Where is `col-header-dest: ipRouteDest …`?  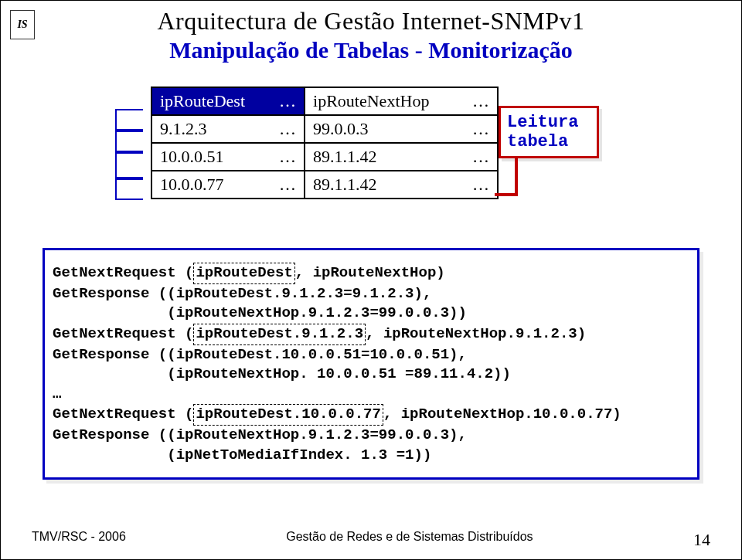
col-header-dest: ipRouteDest … is located at coordinates (228, 101).